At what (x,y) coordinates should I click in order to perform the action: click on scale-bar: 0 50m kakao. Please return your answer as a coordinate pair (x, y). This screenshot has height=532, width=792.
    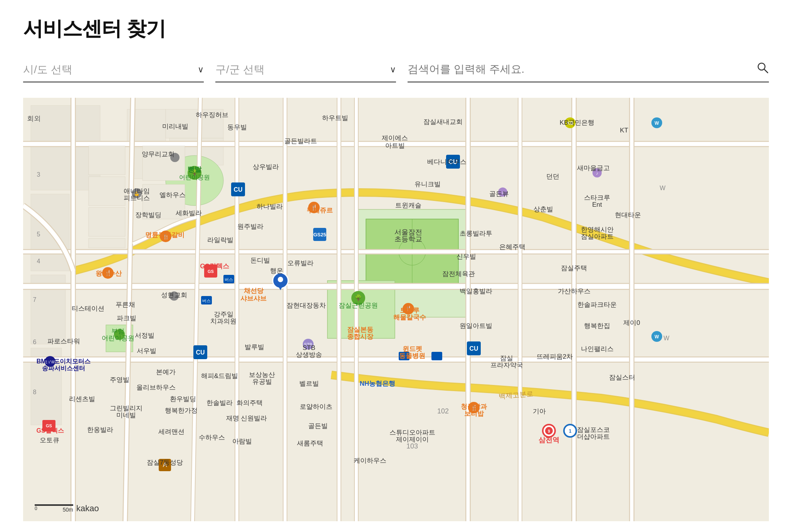
    Looking at the image, I should click on (67, 509).